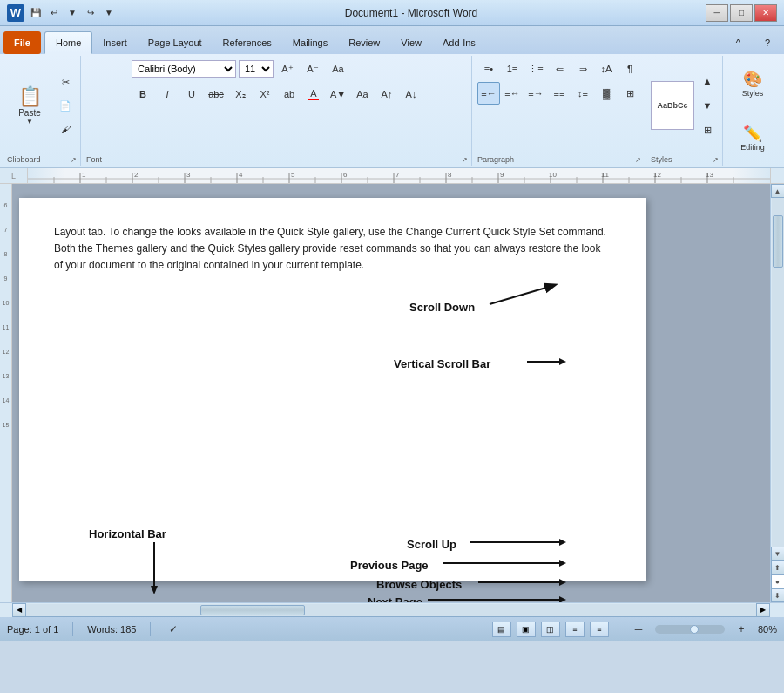 This screenshot has height=693, width=784. I want to click on h-scroll-track, so click(391, 610).